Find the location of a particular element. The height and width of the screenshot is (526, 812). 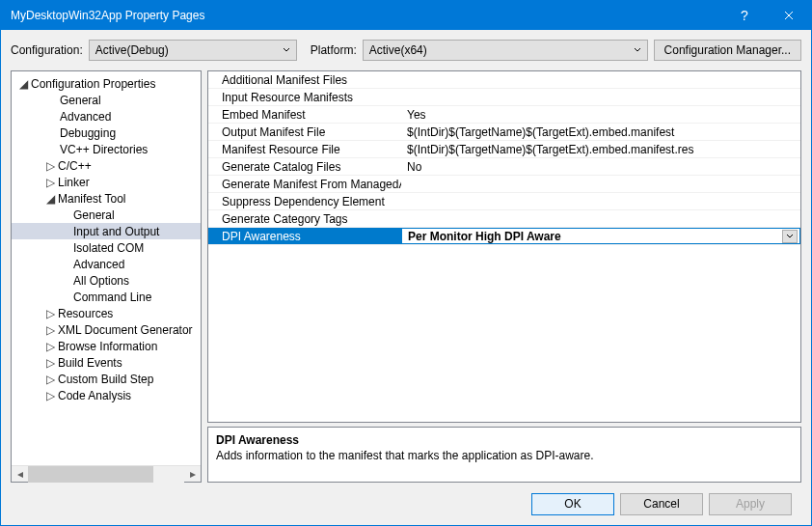

scroll-right-icon: ▸ is located at coordinates (193, 475).